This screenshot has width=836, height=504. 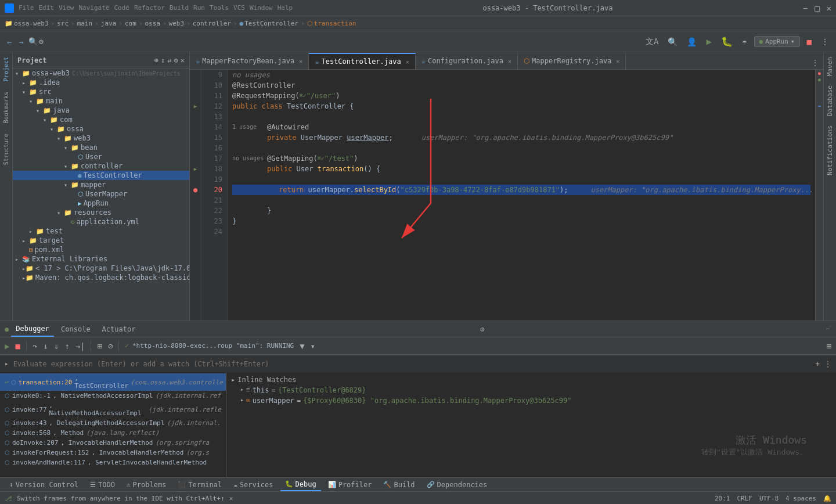 I want to click on indent-info: 4 spaces, so click(x=801, y=498).